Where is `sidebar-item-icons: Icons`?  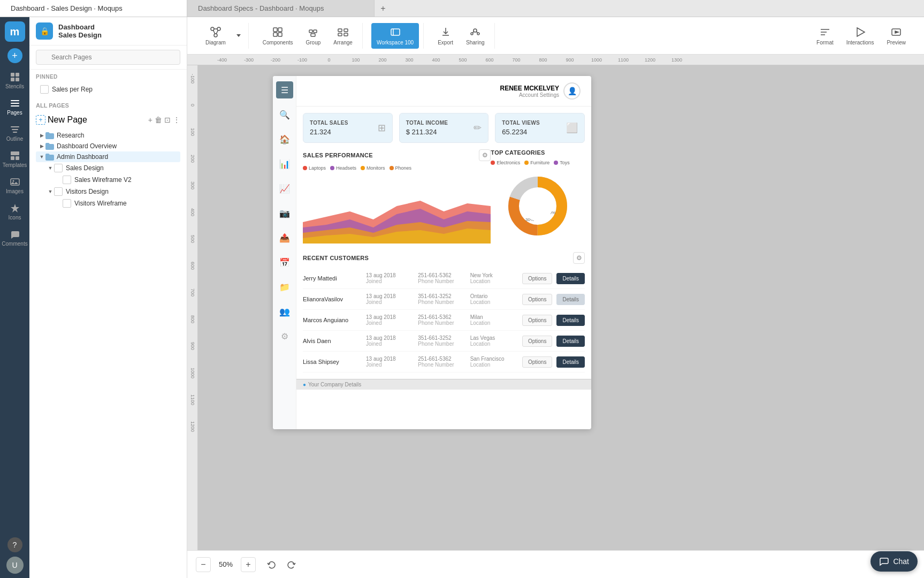
sidebar-item-icons: Icons is located at coordinates (15, 212).